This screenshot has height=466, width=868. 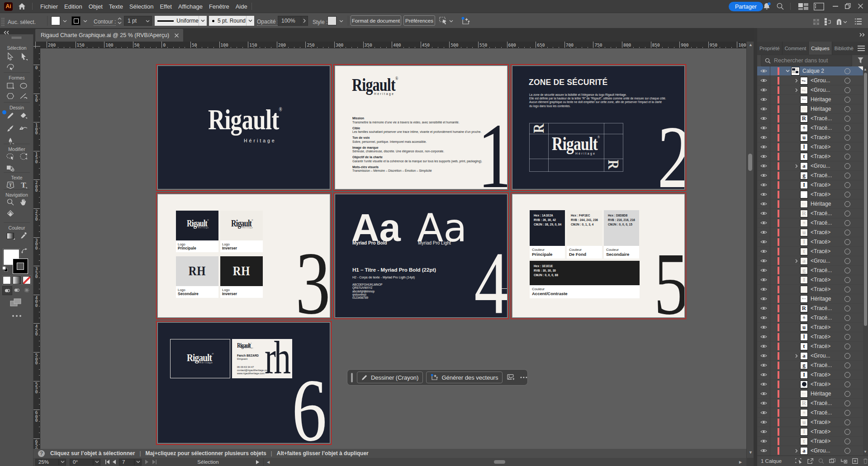 What do you see at coordinates (821, 413) in the screenshot?
I see `layer-name: <Tracé...` at bounding box center [821, 413].